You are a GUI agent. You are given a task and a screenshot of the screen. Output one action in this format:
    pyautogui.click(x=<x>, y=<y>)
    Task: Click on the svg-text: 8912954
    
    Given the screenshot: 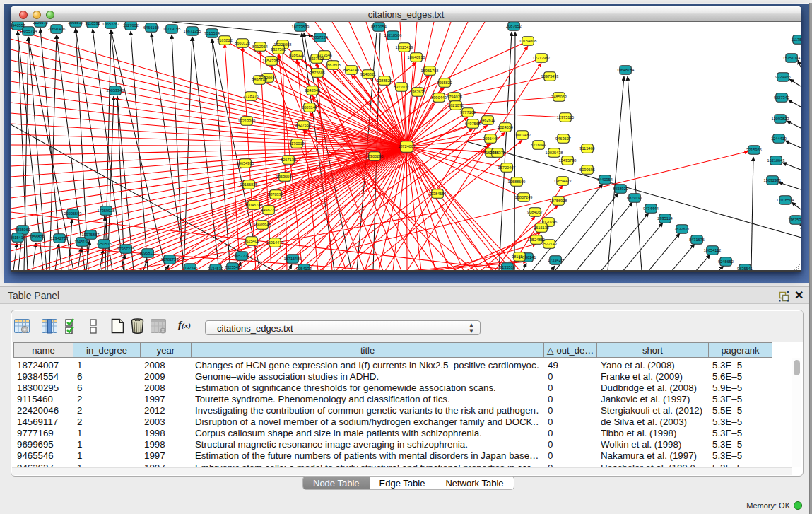 What is the action you would take?
    pyautogui.click(x=260, y=47)
    